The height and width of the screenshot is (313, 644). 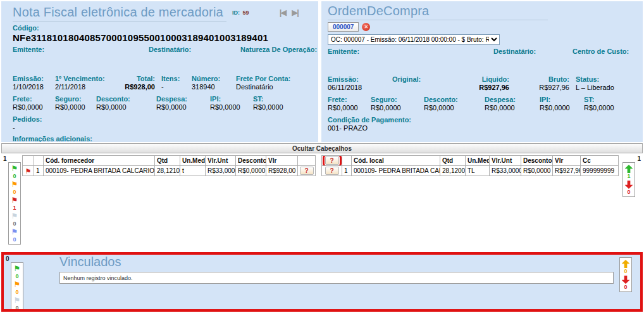 What do you see at coordinates (118, 13) in the screenshot?
I see `nfe-title: Nota Fiscal eletrônica de mercadoria` at bounding box center [118, 13].